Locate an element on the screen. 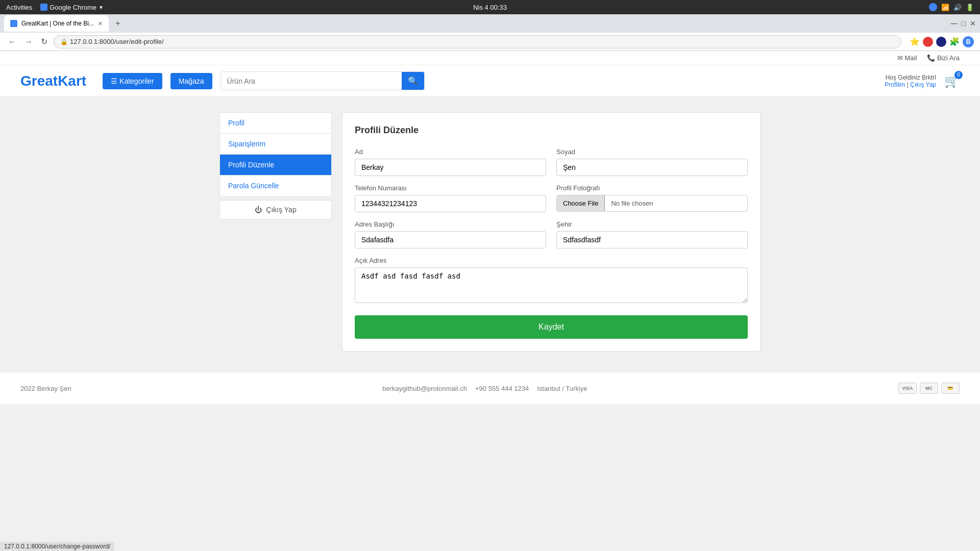 Image resolution: width=980 pixels, height=551 pixels. footer-phone: +90 555 444 1234 is located at coordinates (502, 389).